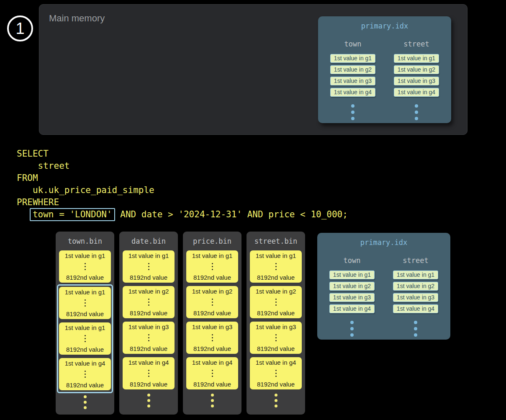 The height and width of the screenshot is (420, 506). I want to click on selected-granules-highlight: 1st value in g1 8192nd value 1st value i…, so click(85, 339).